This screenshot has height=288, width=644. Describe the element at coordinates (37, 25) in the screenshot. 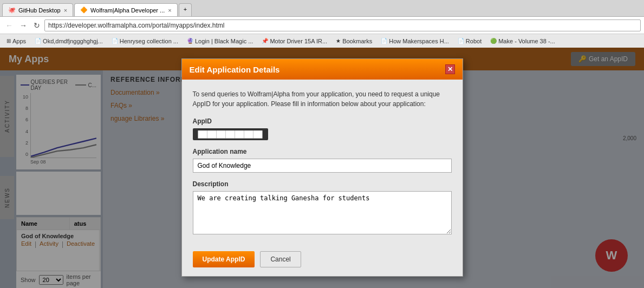

I see `refresh-button: ↻` at that location.